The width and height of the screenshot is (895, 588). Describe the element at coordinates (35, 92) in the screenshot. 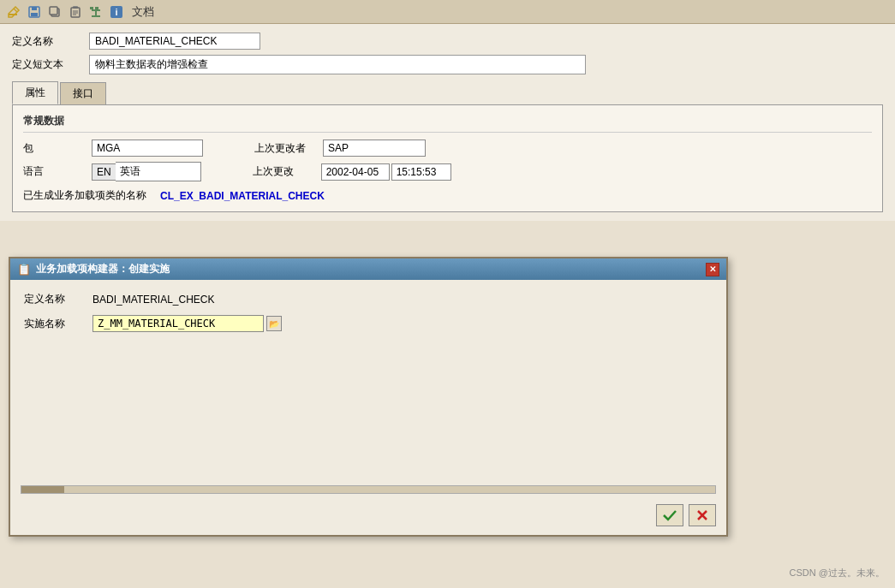

I see `tab-attributes: 属性` at that location.